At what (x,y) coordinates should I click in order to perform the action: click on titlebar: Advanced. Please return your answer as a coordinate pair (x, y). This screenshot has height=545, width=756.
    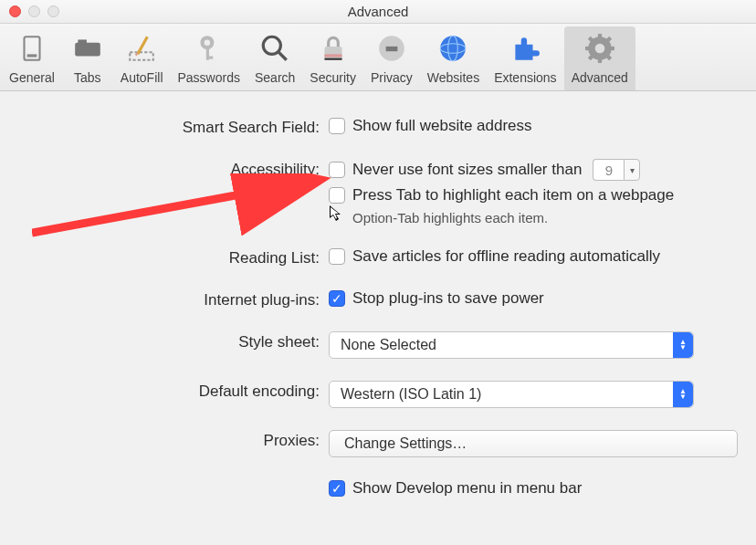
    Looking at the image, I should click on (378, 12).